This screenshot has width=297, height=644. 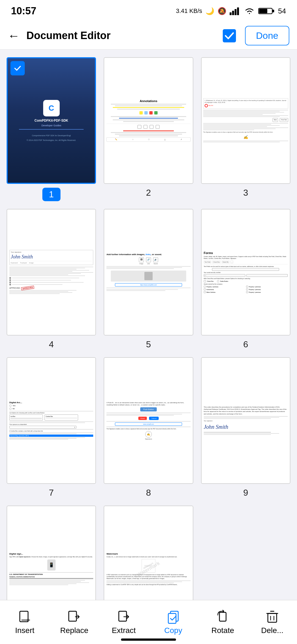 I want to click on back-button: ←, so click(x=14, y=36).